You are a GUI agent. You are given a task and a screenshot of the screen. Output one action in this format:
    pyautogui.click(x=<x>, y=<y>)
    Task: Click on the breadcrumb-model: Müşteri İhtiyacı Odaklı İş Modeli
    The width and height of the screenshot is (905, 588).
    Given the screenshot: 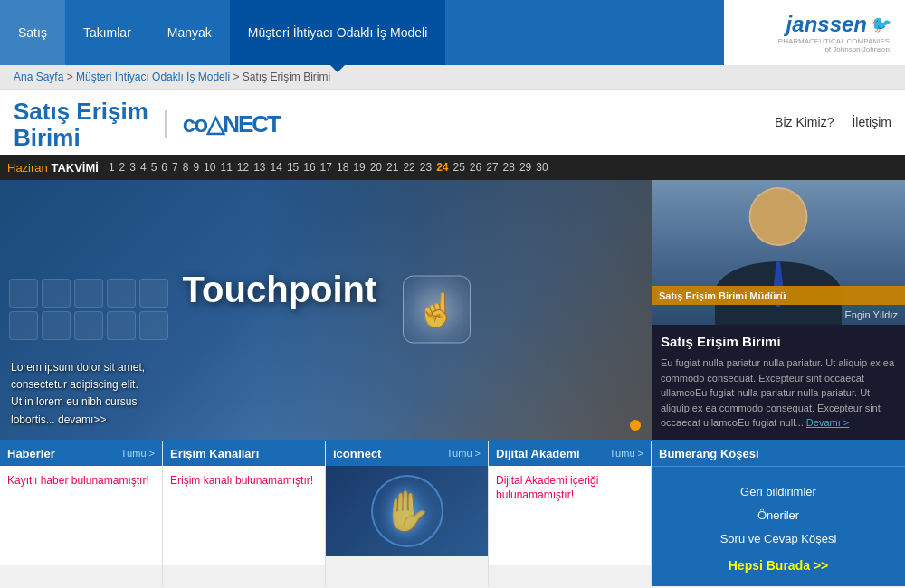 What is the action you would take?
    pyautogui.click(x=153, y=77)
    